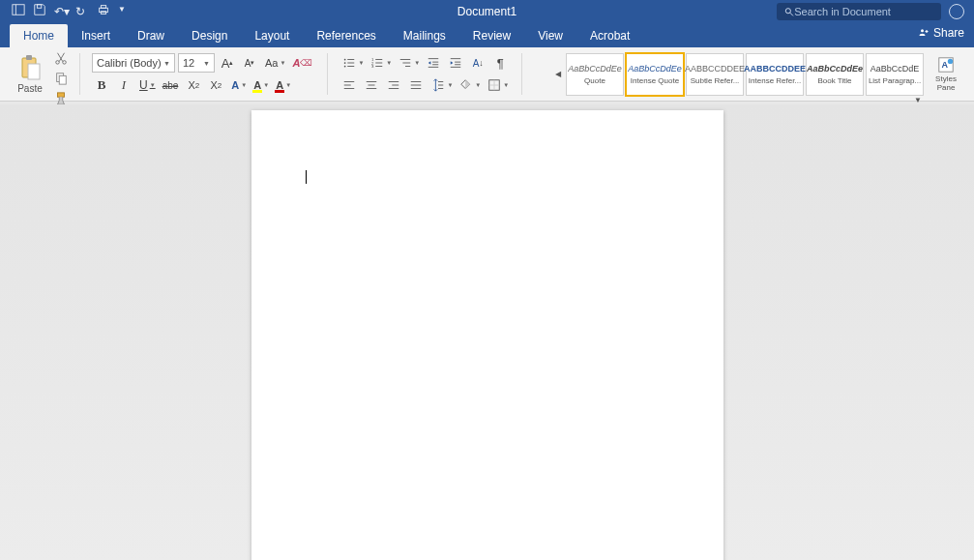 The height and width of the screenshot is (560, 974). I want to click on font-group: Calibri (Body)▼ 12▼ A▴ A▾ Aa▼ A⌫ B I U▼ …, so click(203, 74).